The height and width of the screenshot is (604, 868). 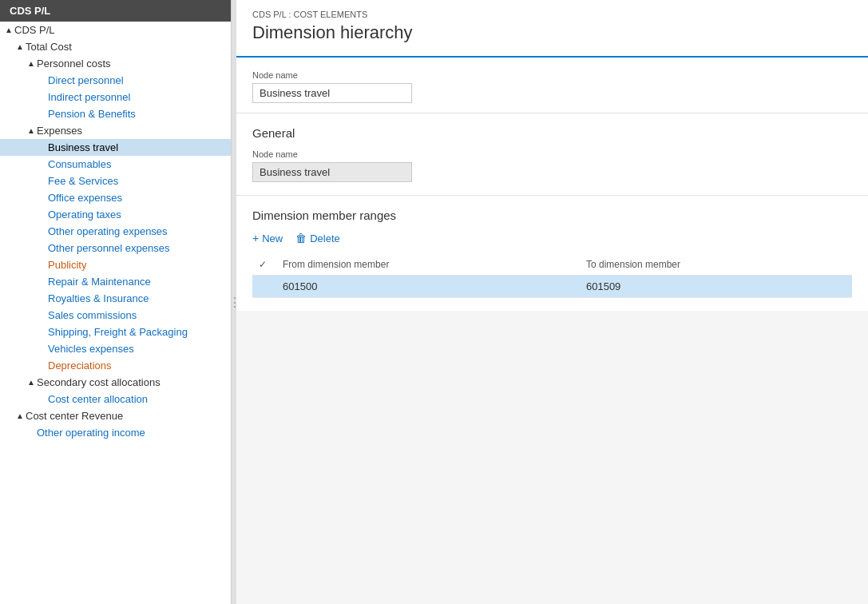 I want to click on sidebar-item-cost-center-revenue: ▲Cost center Revenue, so click(x=115, y=415).